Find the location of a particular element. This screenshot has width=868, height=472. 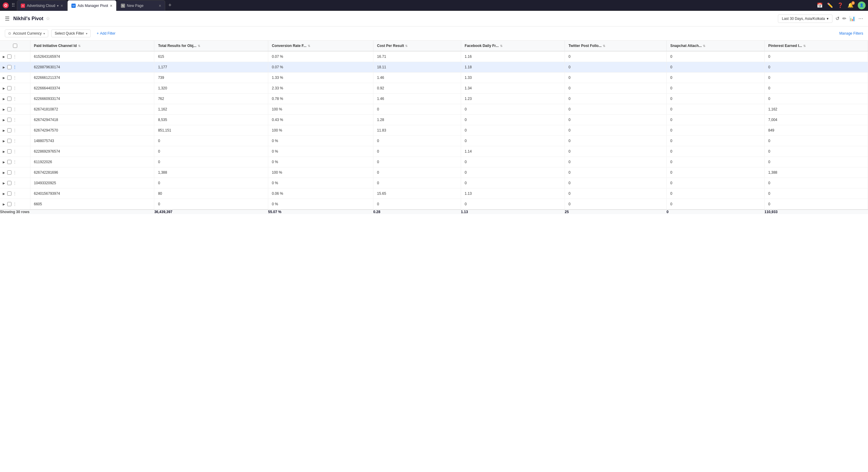

user-avatar: 👤 is located at coordinates (862, 5).